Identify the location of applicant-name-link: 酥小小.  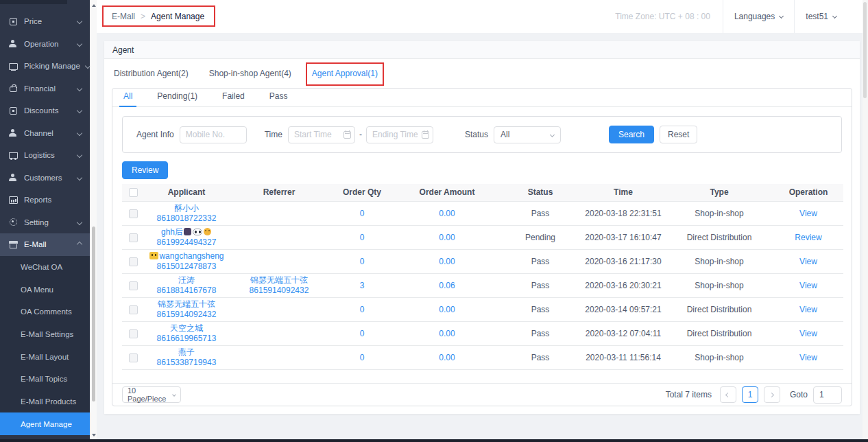
(186, 208).